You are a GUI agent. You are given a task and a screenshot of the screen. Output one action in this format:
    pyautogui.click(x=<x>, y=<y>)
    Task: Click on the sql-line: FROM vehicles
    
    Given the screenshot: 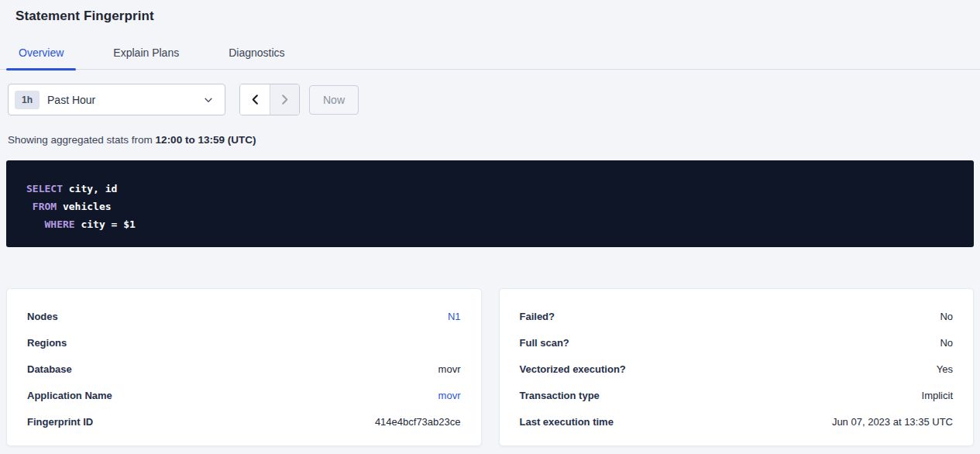 What is the action you would take?
    pyautogui.click(x=493, y=206)
    